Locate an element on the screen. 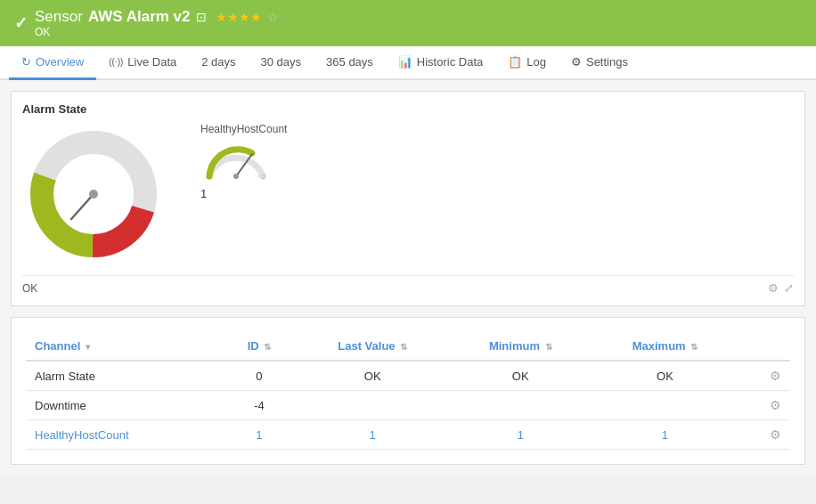  tab-30days-label: 30 days is located at coordinates (282, 62).